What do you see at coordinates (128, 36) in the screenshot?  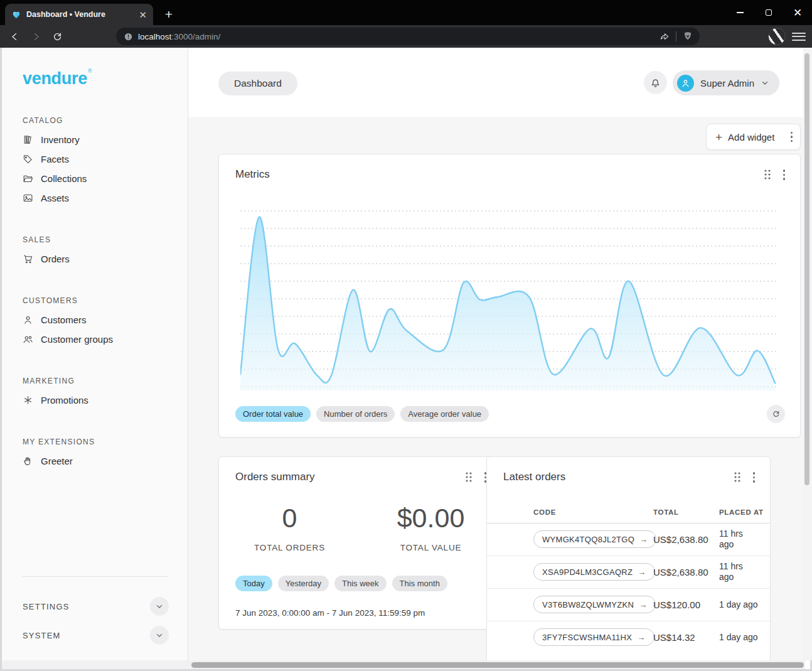 I see `site-info-icon` at bounding box center [128, 36].